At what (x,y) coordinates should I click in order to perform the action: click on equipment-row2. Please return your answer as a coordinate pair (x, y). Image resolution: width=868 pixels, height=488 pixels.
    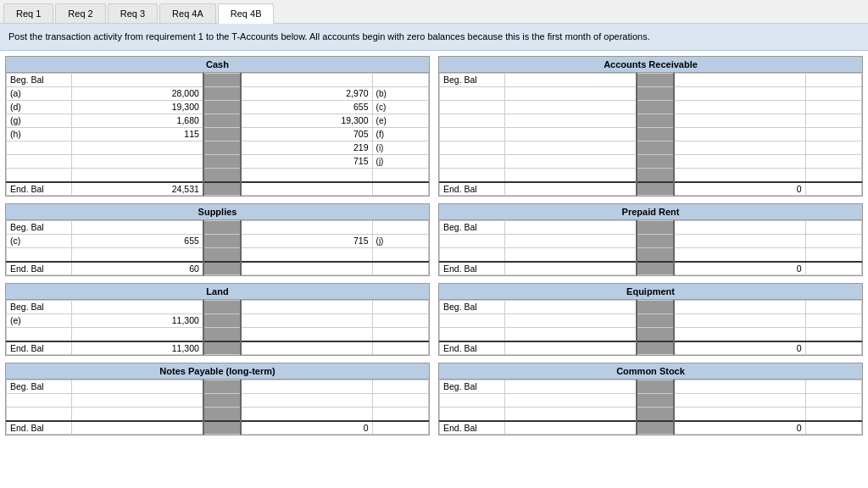
    Looking at the image, I should click on (651, 335).